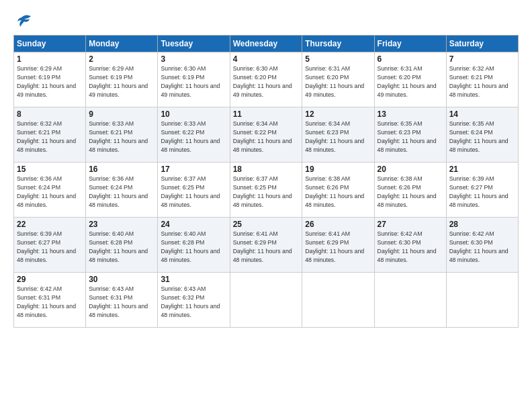  I want to click on day-info: Sunrise: 6:33 AMSunset: 6:21 PMDaylight:…, so click(118, 137).